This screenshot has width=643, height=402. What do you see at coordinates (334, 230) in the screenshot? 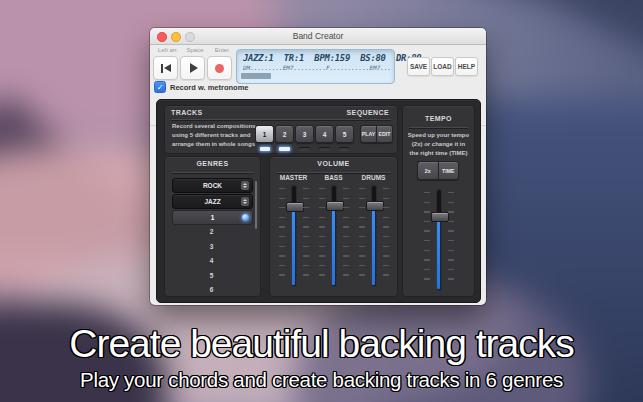
I see `bass-slider-column: BASS` at bounding box center [334, 230].